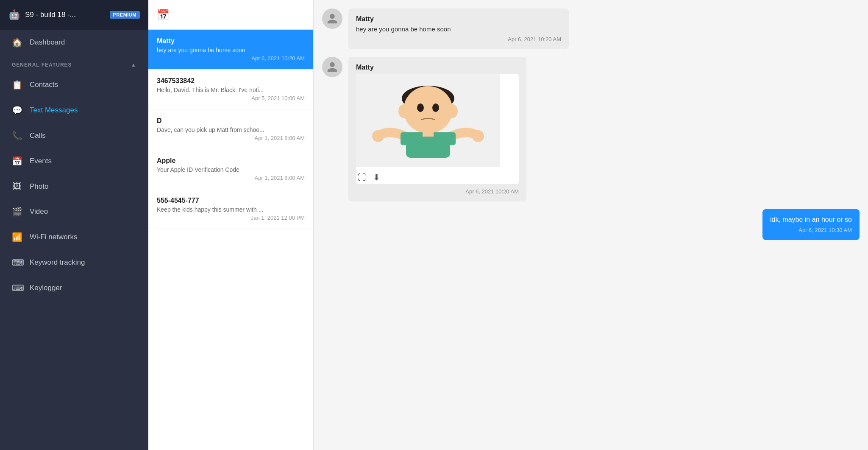 The image size is (868, 450). What do you see at coordinates (17, 187) in the screenshot?
I see `photo-icon: 🖼` at bounding box center [17, 187].